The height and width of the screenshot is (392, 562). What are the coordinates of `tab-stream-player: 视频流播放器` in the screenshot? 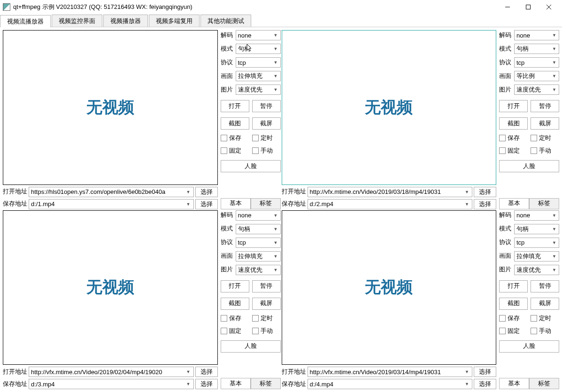 It's located at (25, 21).